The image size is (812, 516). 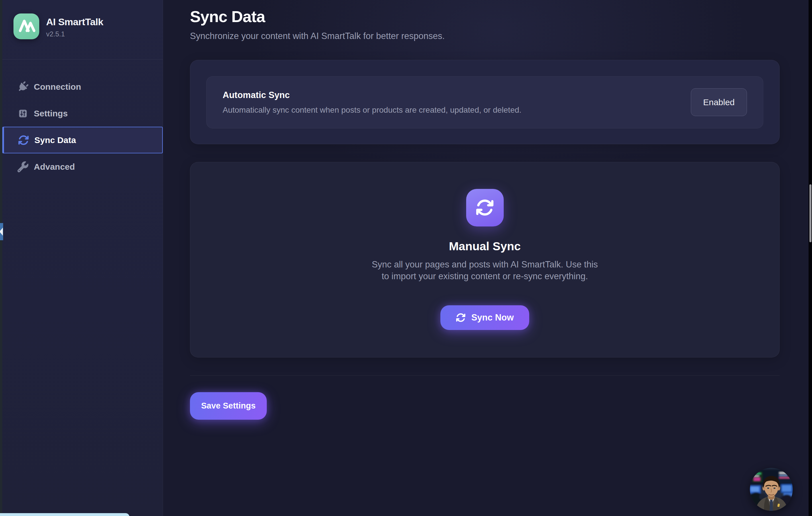 I want to click on automatic-sync-text: Automatic Sync Automatically sync conten…, so click(x=372, y=103).